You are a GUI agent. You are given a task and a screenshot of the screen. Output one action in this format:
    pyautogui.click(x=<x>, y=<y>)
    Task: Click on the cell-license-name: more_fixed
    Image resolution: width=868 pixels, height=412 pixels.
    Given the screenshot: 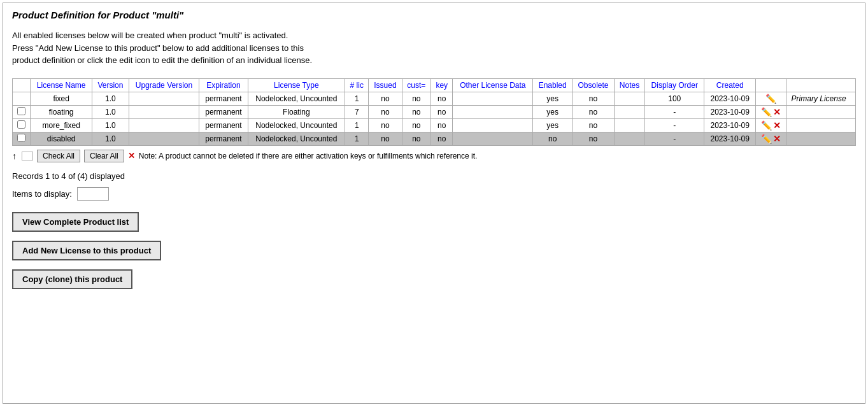 What is the action you would take?
    pyautogui.click(x=61, y=125)
    